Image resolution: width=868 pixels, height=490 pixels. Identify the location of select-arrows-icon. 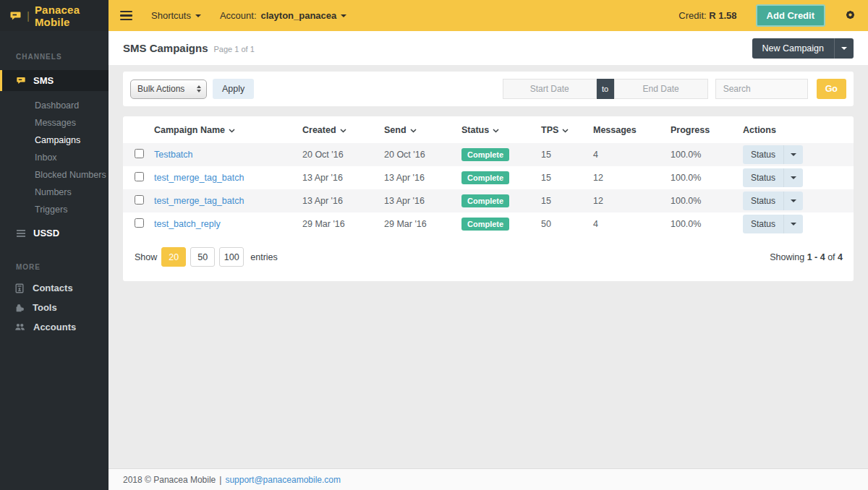
(199, 89).